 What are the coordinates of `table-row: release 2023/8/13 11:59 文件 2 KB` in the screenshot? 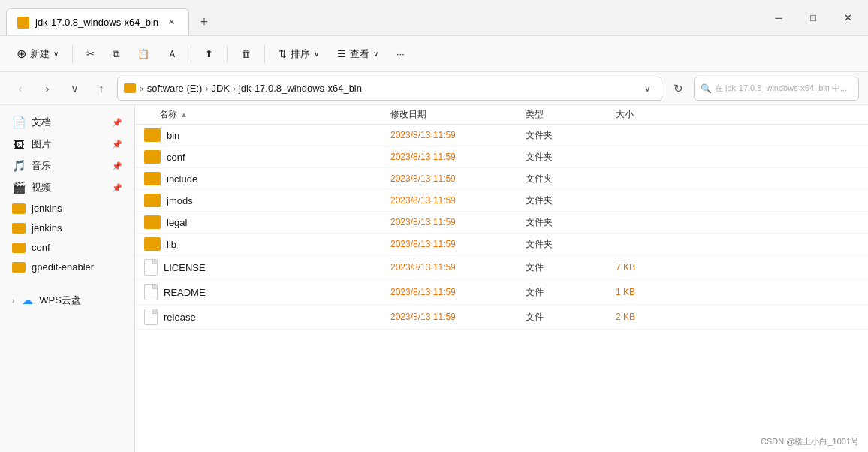 It's located at (502, 317).